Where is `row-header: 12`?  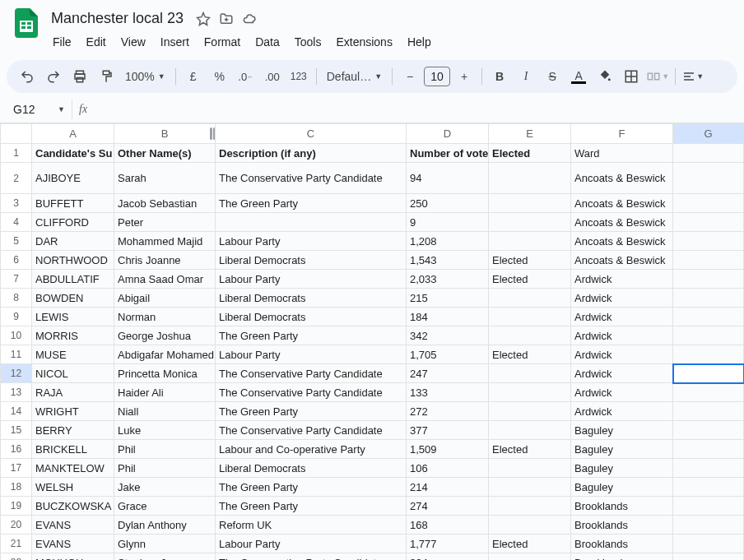
row-header: 12 is located at coordinates (16, 373).